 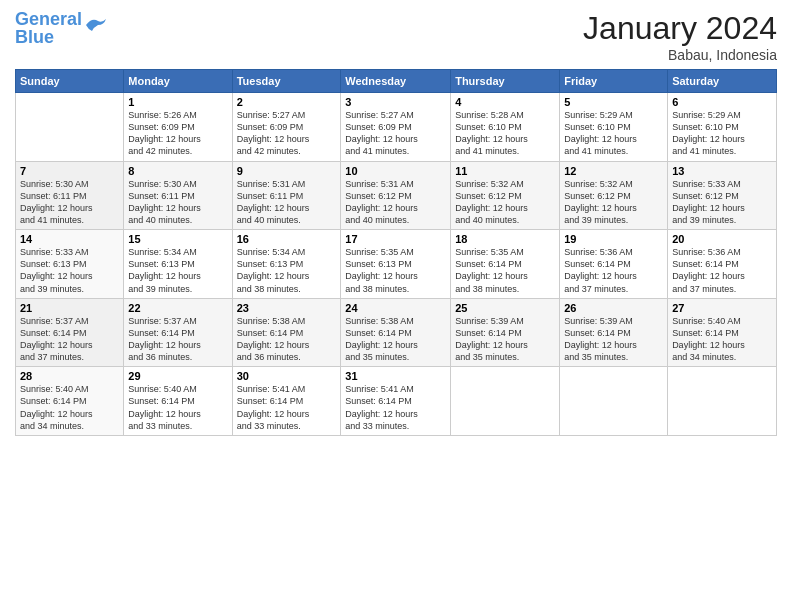 I want to click on day-number: 7, so click(x=70, y=171).